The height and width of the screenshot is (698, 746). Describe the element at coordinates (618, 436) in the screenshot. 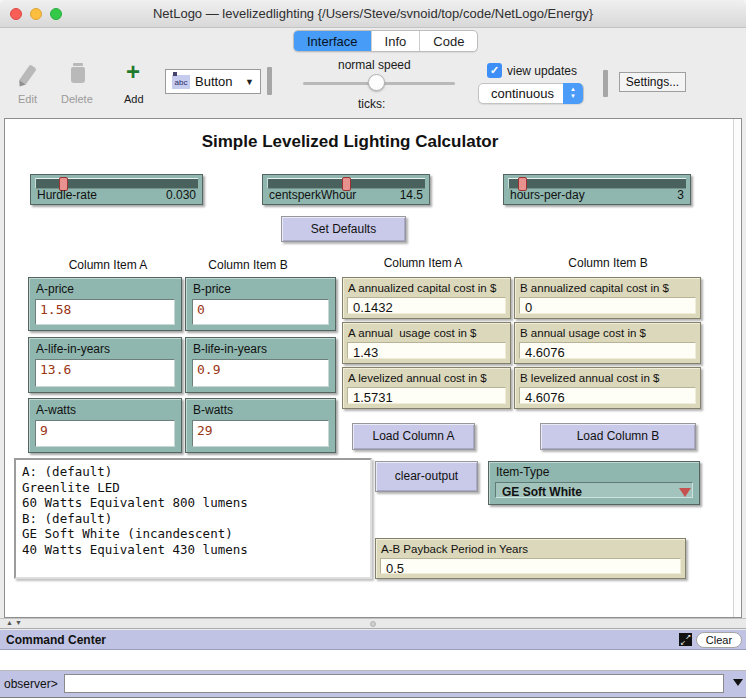

I see `load-column-b-button: Load Column B` at that location.